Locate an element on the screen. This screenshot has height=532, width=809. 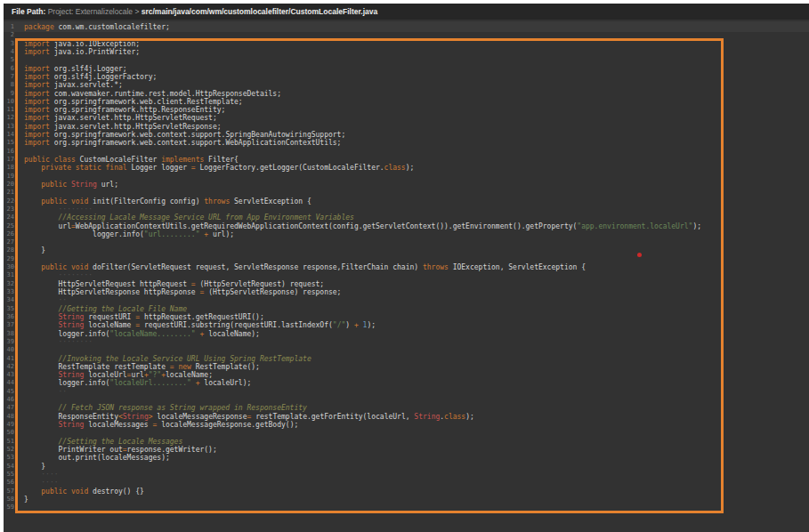
code-line-text: private static final Logger logger = Log… is located at coordinates (219, 167).